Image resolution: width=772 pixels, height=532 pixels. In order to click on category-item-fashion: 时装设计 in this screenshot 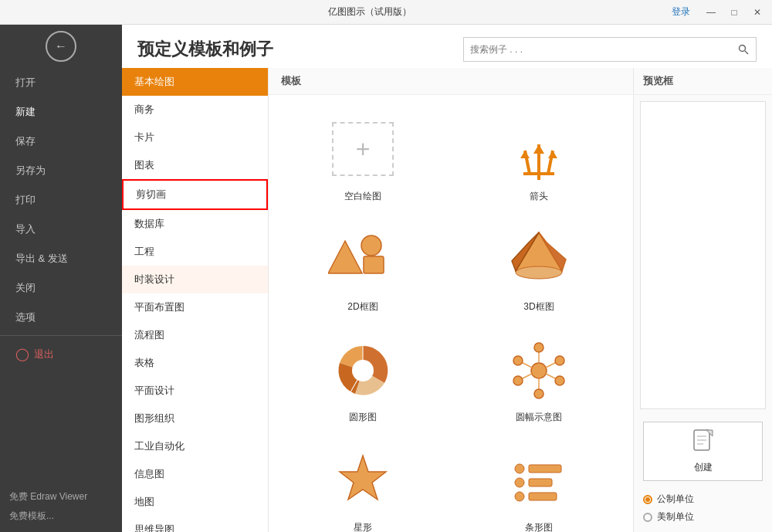, I will do `click(195, 280)`.